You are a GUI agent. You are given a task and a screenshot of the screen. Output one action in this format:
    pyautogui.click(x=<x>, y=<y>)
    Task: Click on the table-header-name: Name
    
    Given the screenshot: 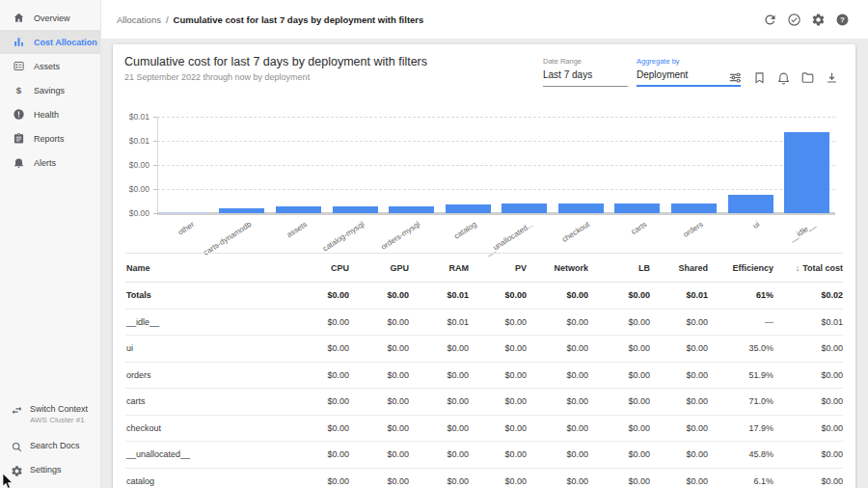 What is the action you would take?
    pyautogui.click(x=207, y=268)
    